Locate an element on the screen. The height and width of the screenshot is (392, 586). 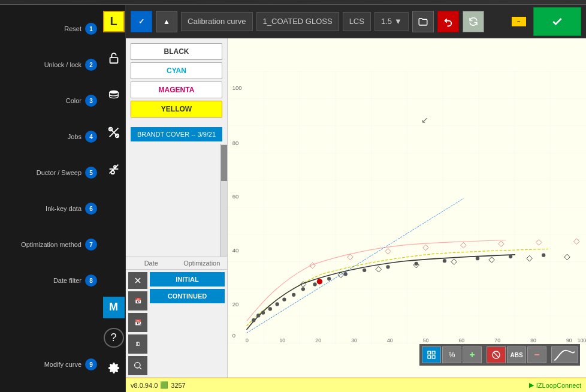
label-unlock: Unlock / lock 2 is located at coordinates (51, 65).